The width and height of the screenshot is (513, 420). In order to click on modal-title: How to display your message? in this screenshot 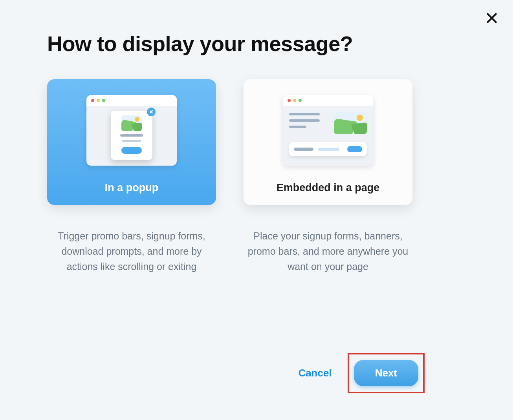, I will do `click(256, 44)`.